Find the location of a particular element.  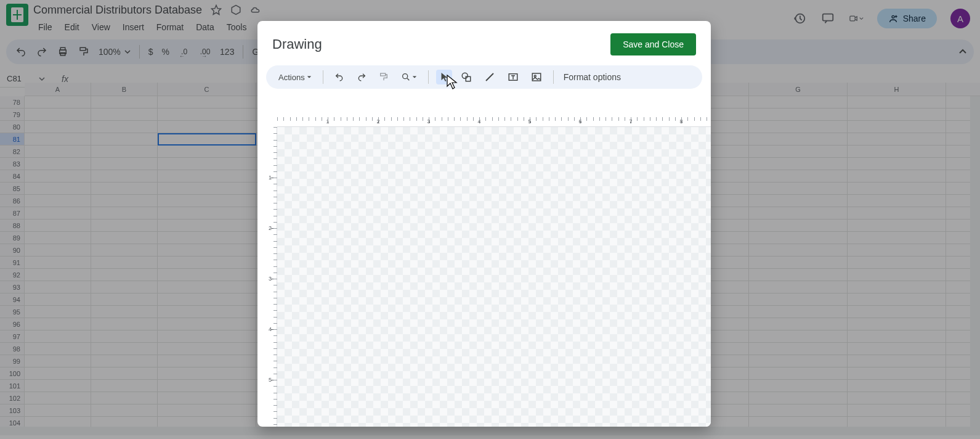

actions-menu: Actions is located at coordinates (295, 78).